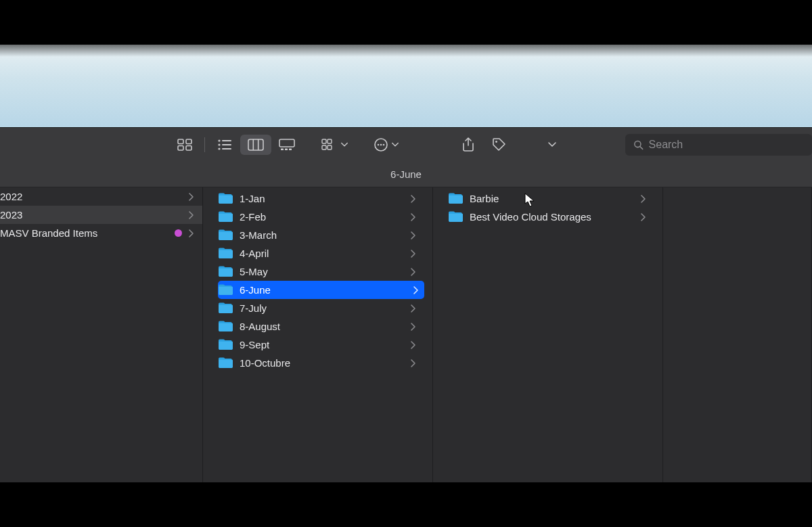 This screenshot has height=527, width=812. What do you see at coordinates (225, 145) in the screenshot?
I see `view-list-button` at bounding box center [225, 145].